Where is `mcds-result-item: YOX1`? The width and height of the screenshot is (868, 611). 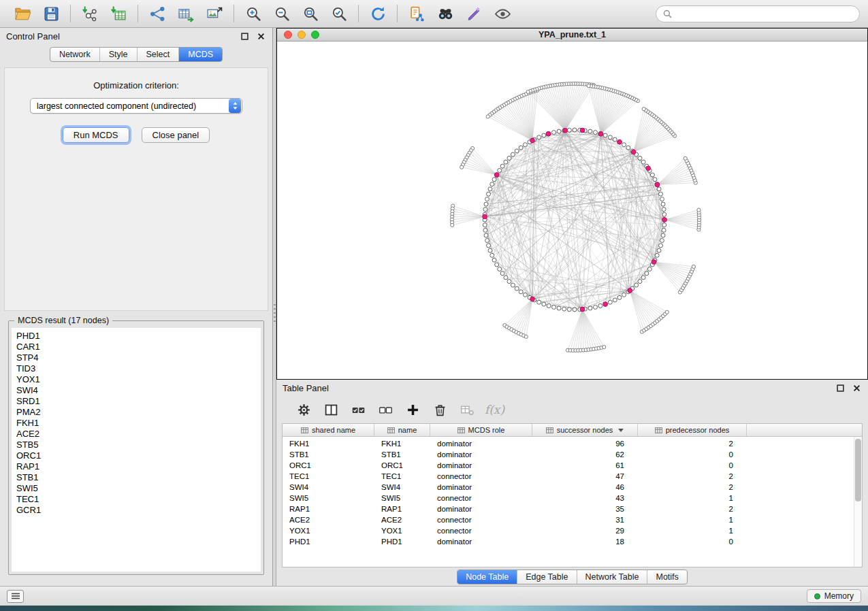
mcds-result-item: YOX1 is located at coordinates (139, 380).